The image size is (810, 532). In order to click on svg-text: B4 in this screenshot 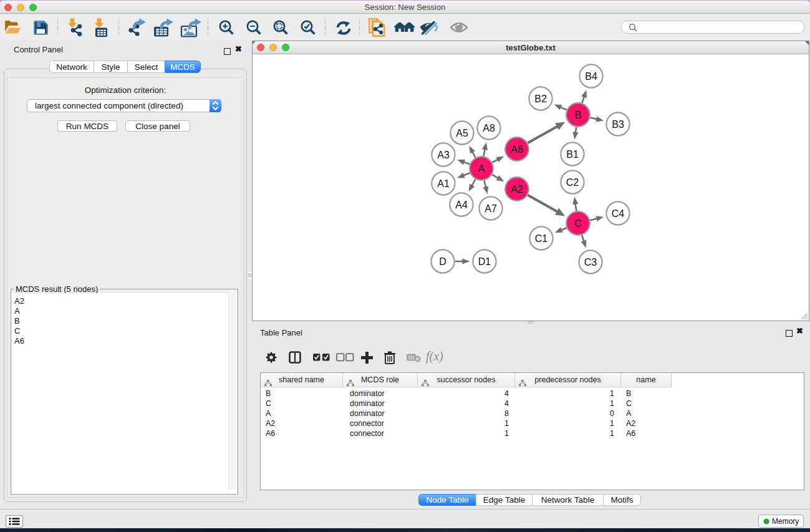, I will do `click(591, 76)`.